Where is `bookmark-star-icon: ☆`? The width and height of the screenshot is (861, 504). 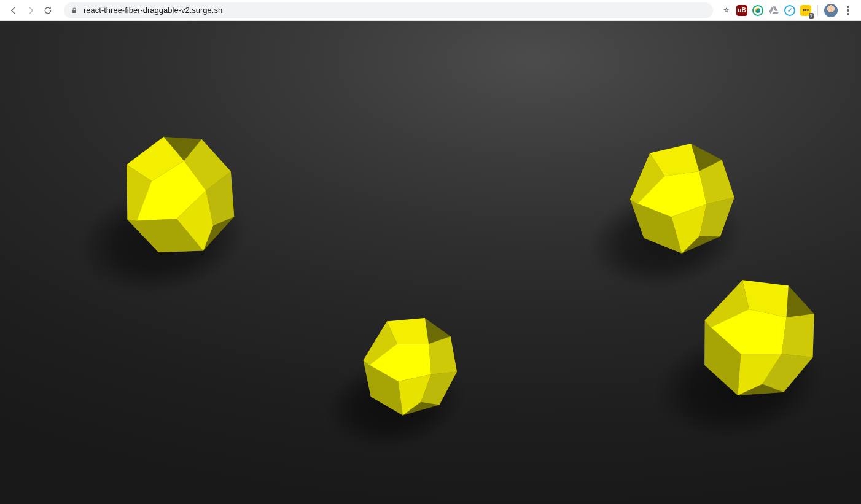 bookmark-star-icon: ☆ is located at coordinates (726, 10).